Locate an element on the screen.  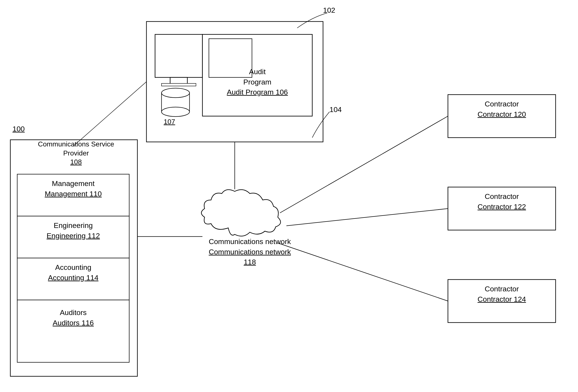
engineering-ref: Engineering 112 is located at coordinates (73, 235).